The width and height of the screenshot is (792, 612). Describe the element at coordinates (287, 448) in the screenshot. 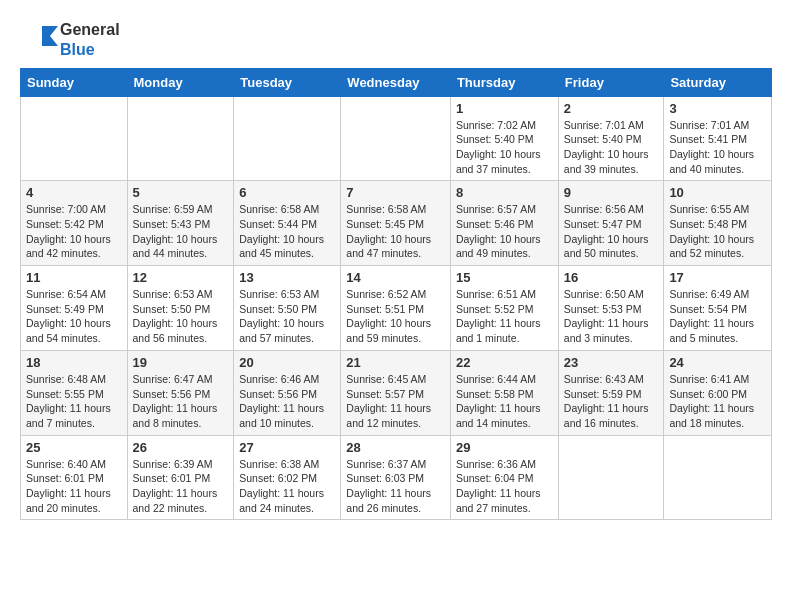

I see `day-number: 27` at that location.